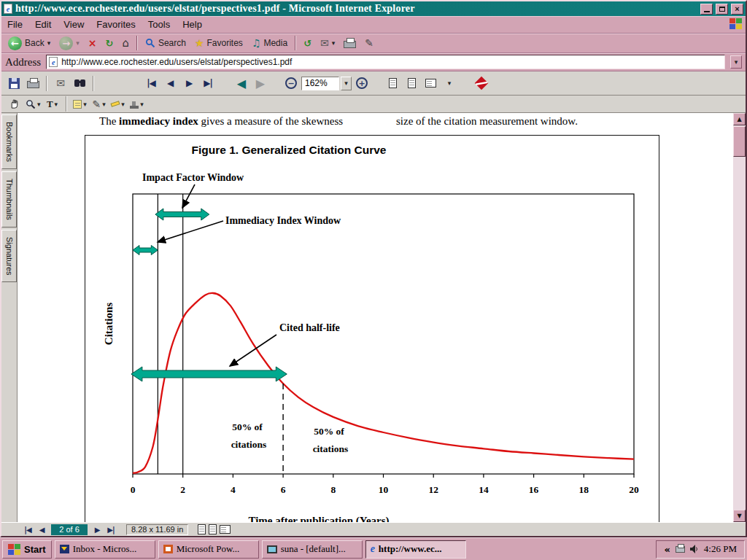  Describe the element at coordinates (53, 104) in the screenshot. I see `text-select-tool-button: T ▾` at that location.